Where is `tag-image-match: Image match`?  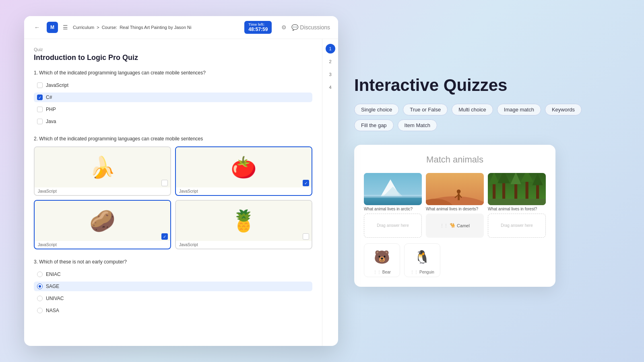
tag-image-match: Image match is located at coordinates (519, 109).